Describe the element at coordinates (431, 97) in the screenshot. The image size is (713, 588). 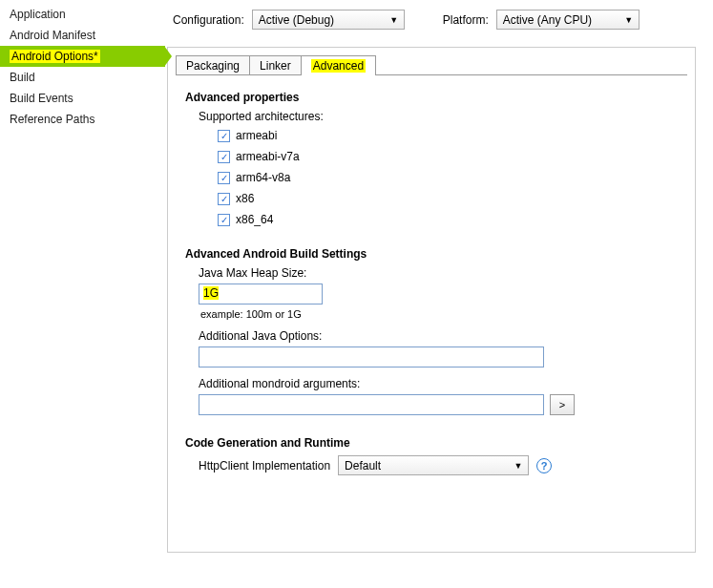
I see `advanced-properties-header: Advanced properties` at that location.